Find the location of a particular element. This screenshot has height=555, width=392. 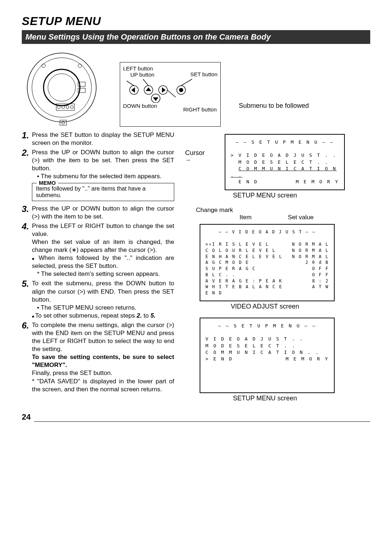

page-number: 24 is located at coordinates (26, 417).